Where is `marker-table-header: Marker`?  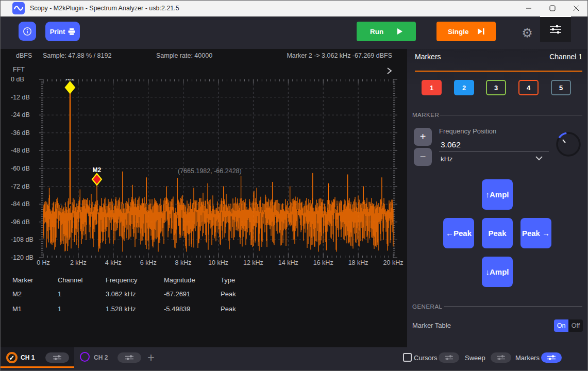
marker-table-header: Marker is located at coordinates (23, 280).